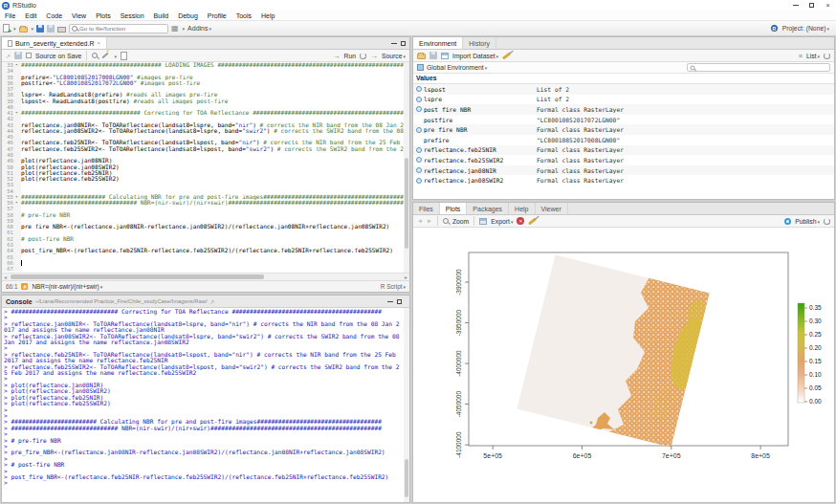 The height and width of the screenshot is (504, 836). Describe the element at coordinates (162, 15) in the screenshot. I see `menu-item: Build` at that location.